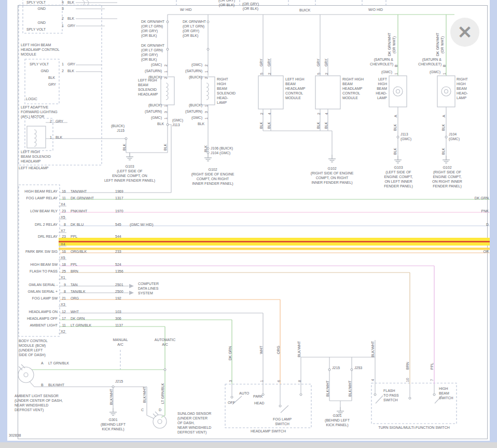 This screenshot has height=448, width=497. Describe the element at coordinates (118, 237) in the screenshot. I see `bcm-circuit: 544` at that location.